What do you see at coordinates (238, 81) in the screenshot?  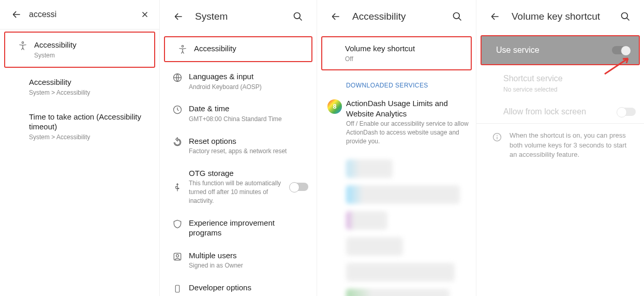 I see `system-item-languages: Languages & inputAndroid Keyboard (AOSP)` at bounding box center [238, 81].